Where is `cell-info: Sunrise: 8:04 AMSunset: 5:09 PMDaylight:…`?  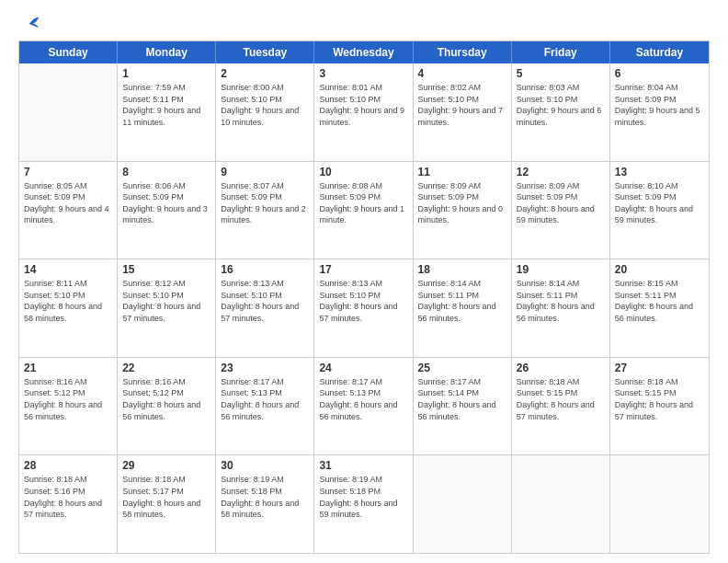
cell-info: Sunrise: 8:04 AMSunset: 5:09 PMDaylight:… is located at coordinates (660, 105).